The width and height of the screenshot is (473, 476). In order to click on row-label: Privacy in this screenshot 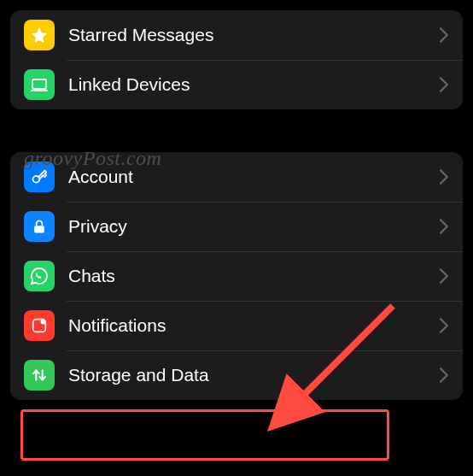, I will do `click(254, 226)`.